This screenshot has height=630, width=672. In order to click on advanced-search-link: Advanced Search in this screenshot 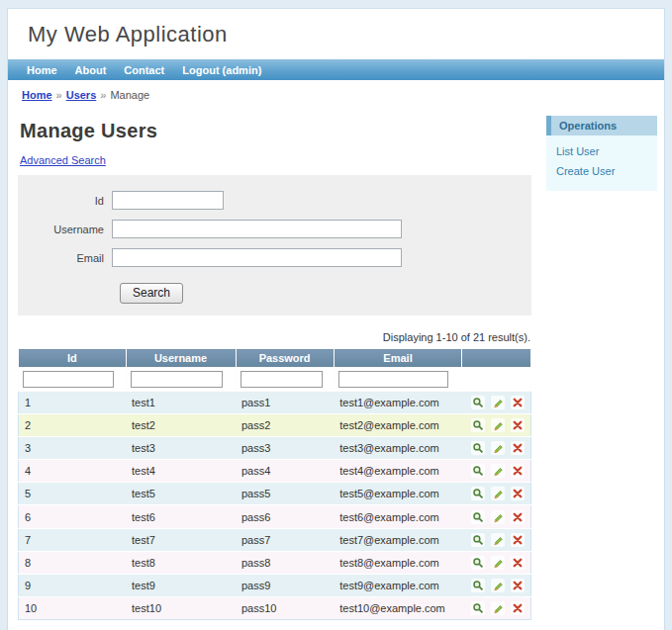, I will do `click(63, 160)`.